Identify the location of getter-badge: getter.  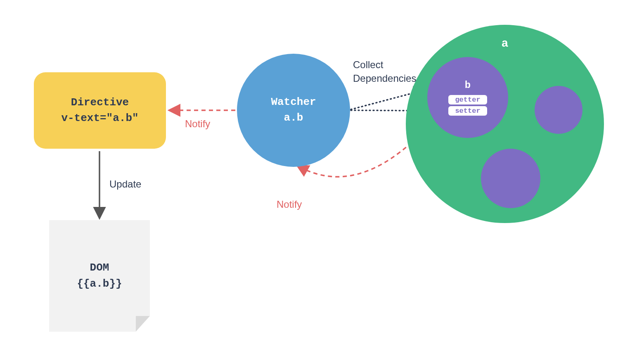
(468, 100).